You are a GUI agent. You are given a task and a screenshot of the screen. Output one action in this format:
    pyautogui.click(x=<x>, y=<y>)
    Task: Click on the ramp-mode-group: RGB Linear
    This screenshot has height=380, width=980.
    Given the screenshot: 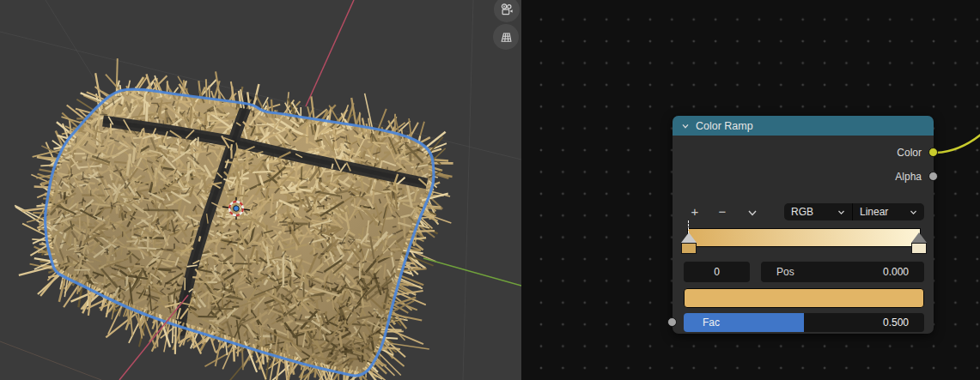 What is the action you would take?
    pyautogui.click(x=854, y=212)
    